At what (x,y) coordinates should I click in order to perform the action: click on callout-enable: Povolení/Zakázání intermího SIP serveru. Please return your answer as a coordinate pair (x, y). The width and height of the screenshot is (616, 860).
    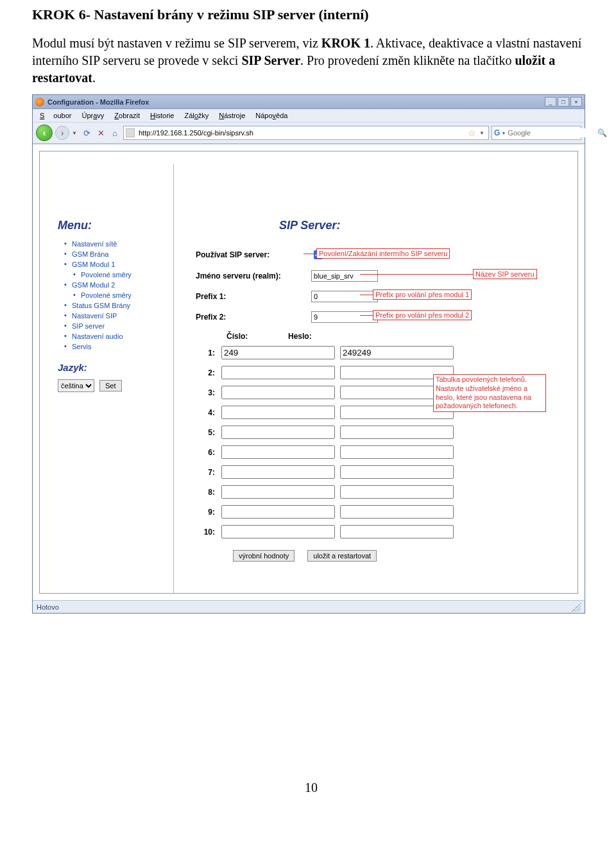
    Looking at the image, I should click on (383, 254).